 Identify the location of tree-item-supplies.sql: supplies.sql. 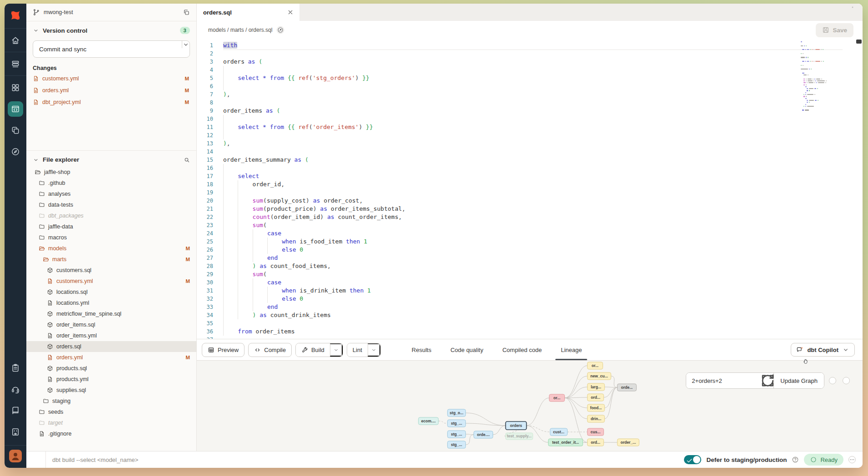
(111, 390).